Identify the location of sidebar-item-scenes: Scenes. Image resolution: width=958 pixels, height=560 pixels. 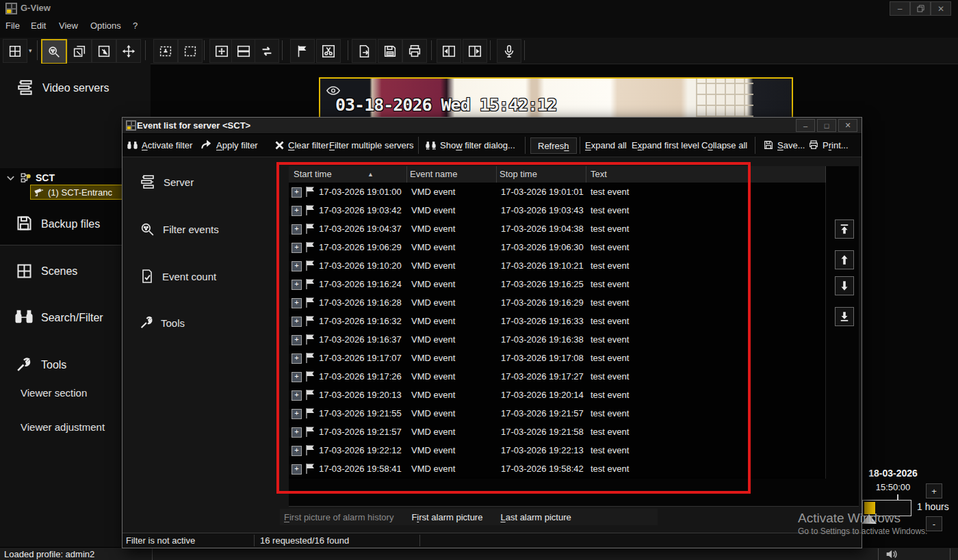
(59, 271).